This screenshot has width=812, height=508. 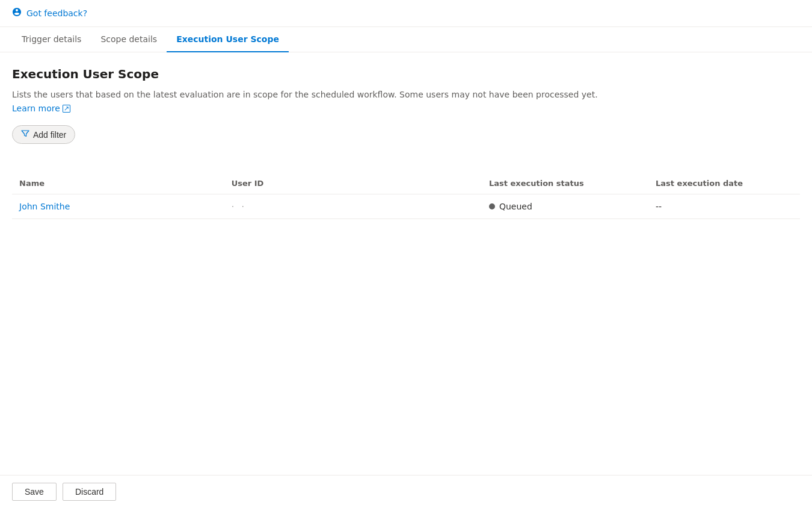 I want to click on cell-name: John Smithe, so click(x=118, y=207).